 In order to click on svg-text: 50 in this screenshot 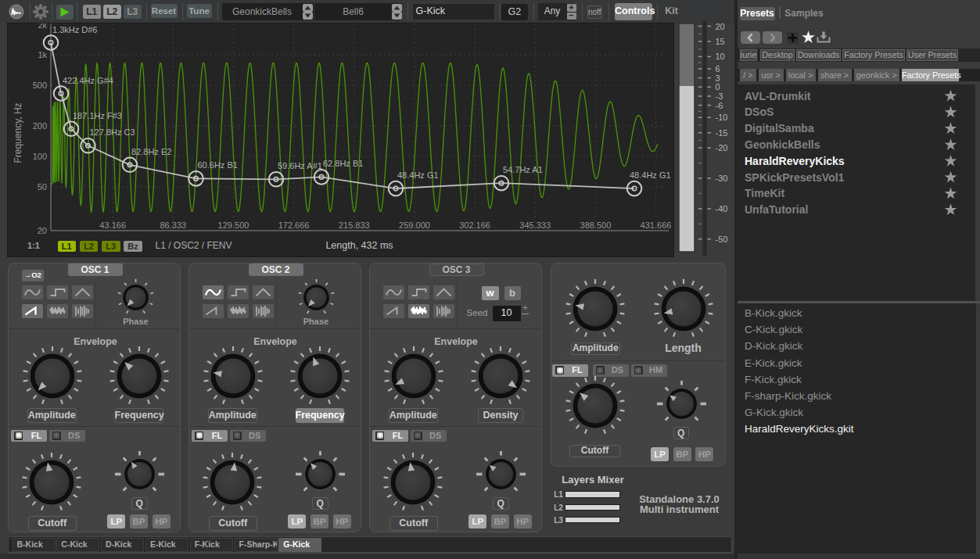, I will do `click(42, 187)`.